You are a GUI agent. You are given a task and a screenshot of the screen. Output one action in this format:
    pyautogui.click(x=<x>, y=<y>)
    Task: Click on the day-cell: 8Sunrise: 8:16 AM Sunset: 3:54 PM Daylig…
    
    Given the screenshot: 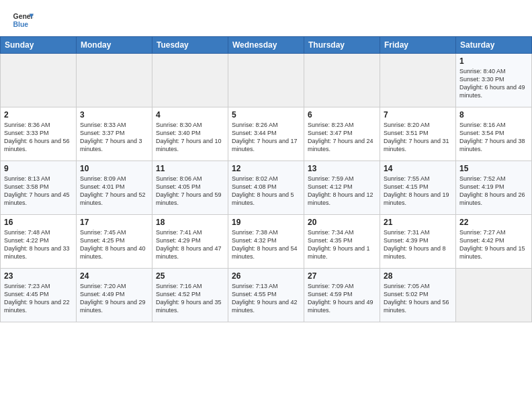 What is the action you would take?
    pyautogui.click(x=494, y=134)
    